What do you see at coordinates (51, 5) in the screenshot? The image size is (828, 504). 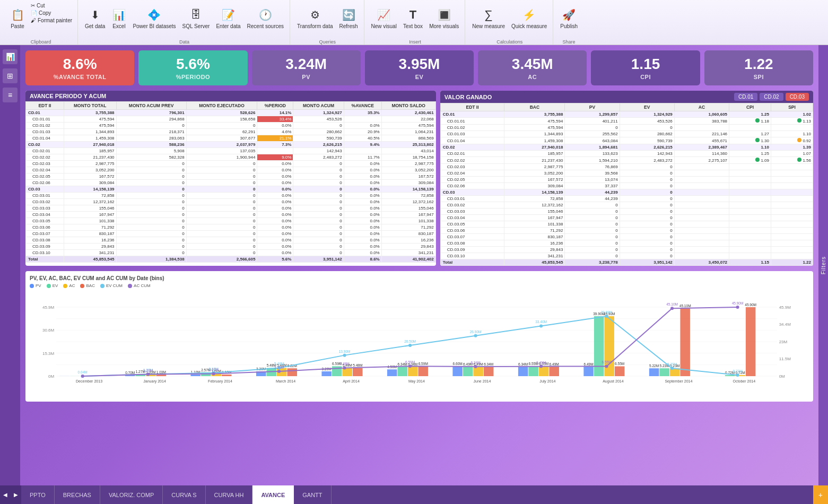 I see `cut-button: ✂ Cut` at bounding box center [51, 5].